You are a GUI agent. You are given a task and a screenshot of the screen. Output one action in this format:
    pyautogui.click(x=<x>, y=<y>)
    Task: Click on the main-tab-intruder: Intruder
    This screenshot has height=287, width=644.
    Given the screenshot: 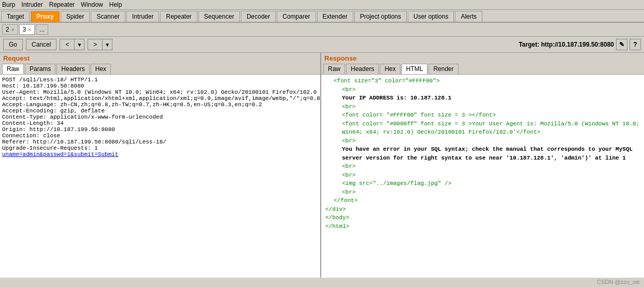 What is the action you would take?
    pyautogui.click(x=143, y=17)
    